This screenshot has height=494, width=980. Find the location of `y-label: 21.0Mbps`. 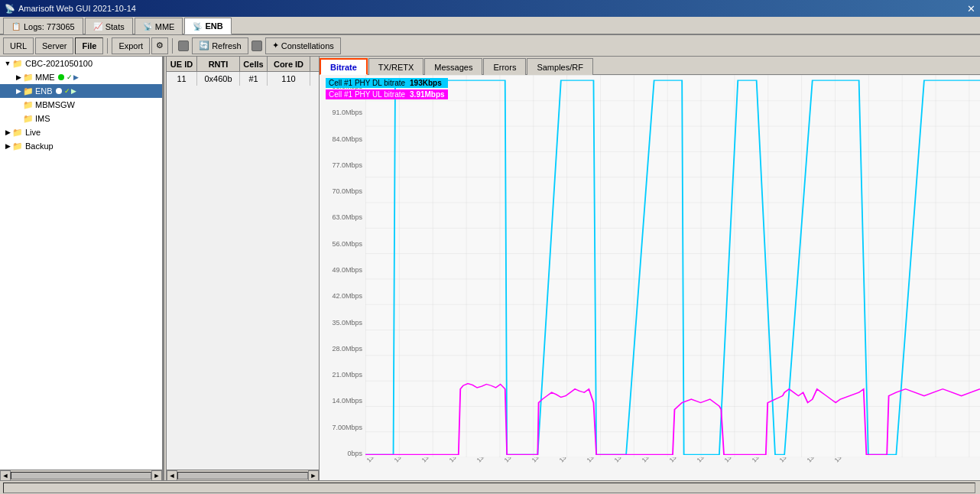

y-label: 21.0Mbps is located at coordinates (342, 375).